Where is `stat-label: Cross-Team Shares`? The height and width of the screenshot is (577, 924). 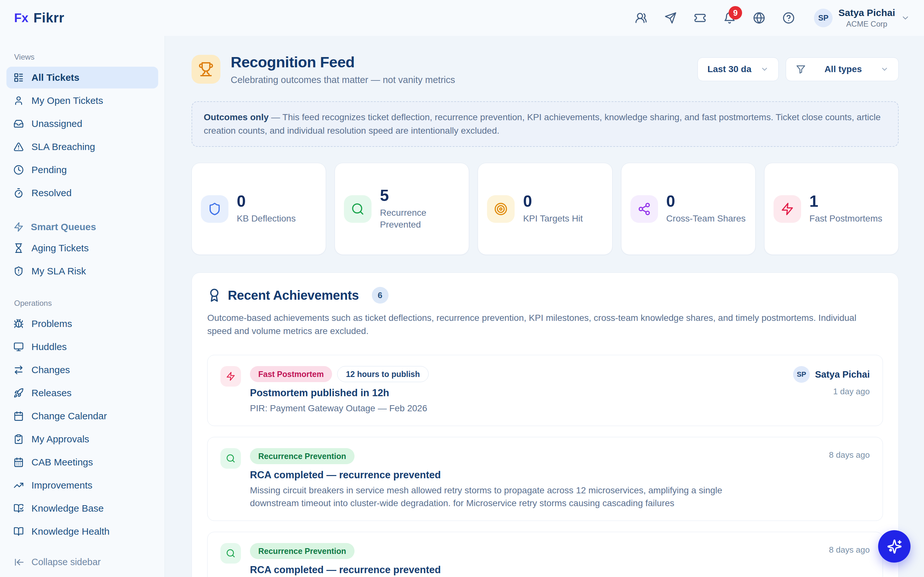 stat-label: Cross-Team Shares is located at coordinates (706, 218).